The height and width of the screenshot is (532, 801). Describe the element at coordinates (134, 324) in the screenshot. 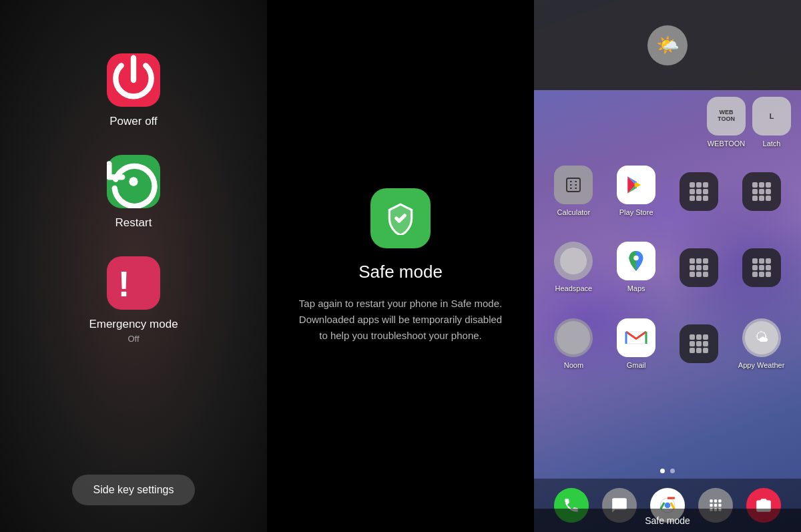

I see `emergency-label: Emergency mode` at that location.